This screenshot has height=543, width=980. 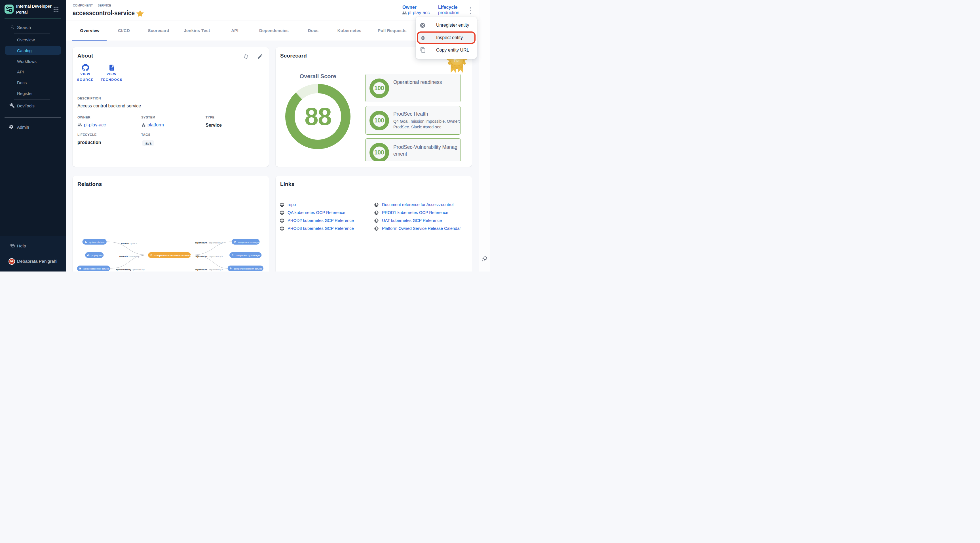 What do you see at coordinates (173, 256) in the screenshot?
I see `svg-text:component:accesscontrol-servic: component:accesscontrol-service` at bounding box center [173, 256].